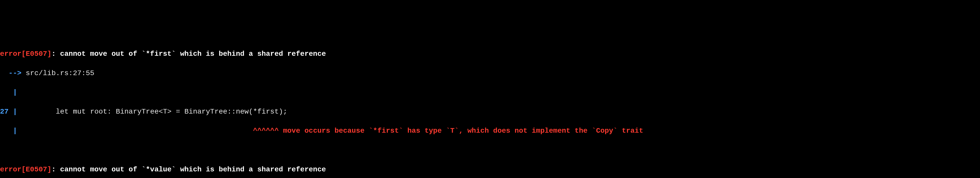 Image resolution: width=980 pixels, height=178 pixels. Describe the element at coordinates (135, 131) in the screenshot. I see `underline-pad` at that location.